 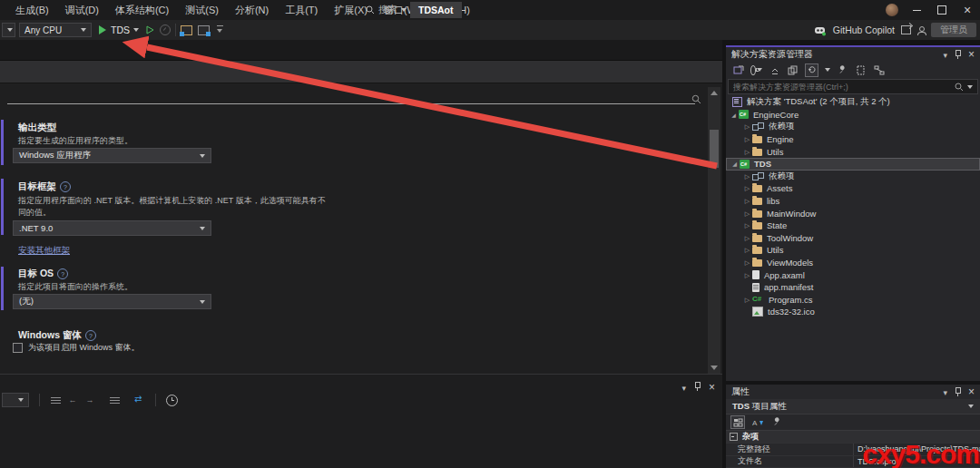 I want to click on collapse-all-button, so click(x=775, y=71).